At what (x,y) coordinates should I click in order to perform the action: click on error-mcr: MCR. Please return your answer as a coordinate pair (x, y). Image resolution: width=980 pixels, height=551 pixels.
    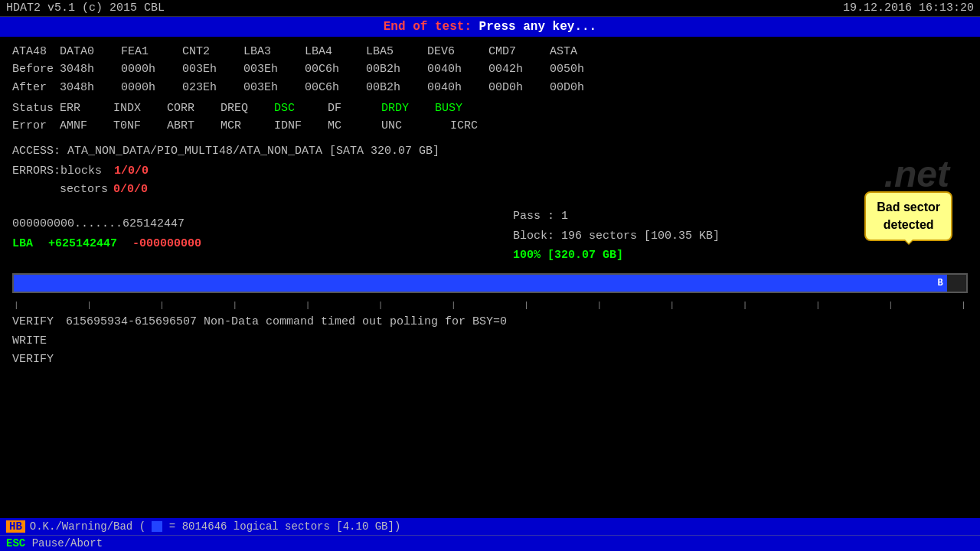
    Looking at the image, I should click on (247, 126).